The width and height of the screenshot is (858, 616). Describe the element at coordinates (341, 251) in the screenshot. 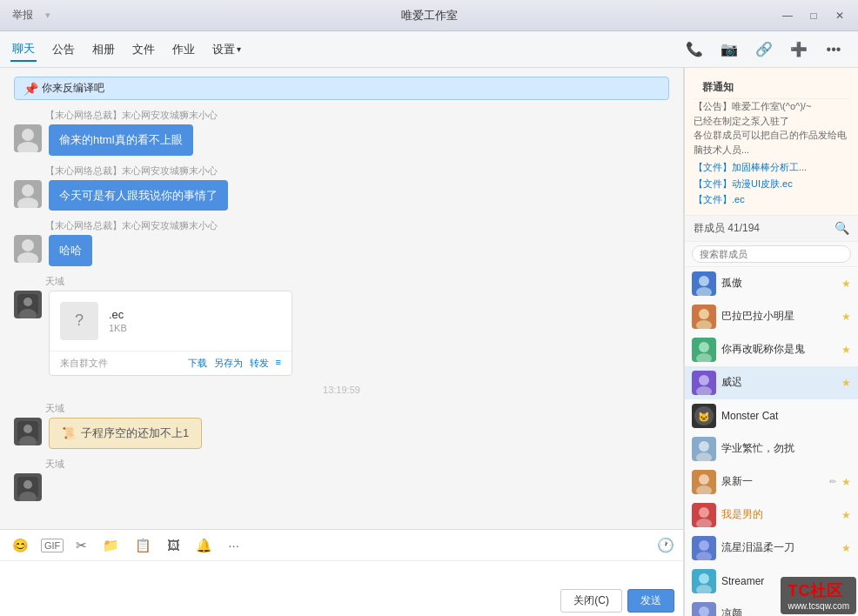

I see `msg-row: 哈哈` at that location.